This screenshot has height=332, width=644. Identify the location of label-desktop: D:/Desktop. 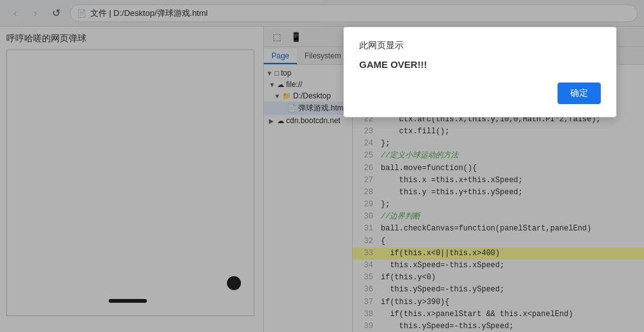
(312, 96).